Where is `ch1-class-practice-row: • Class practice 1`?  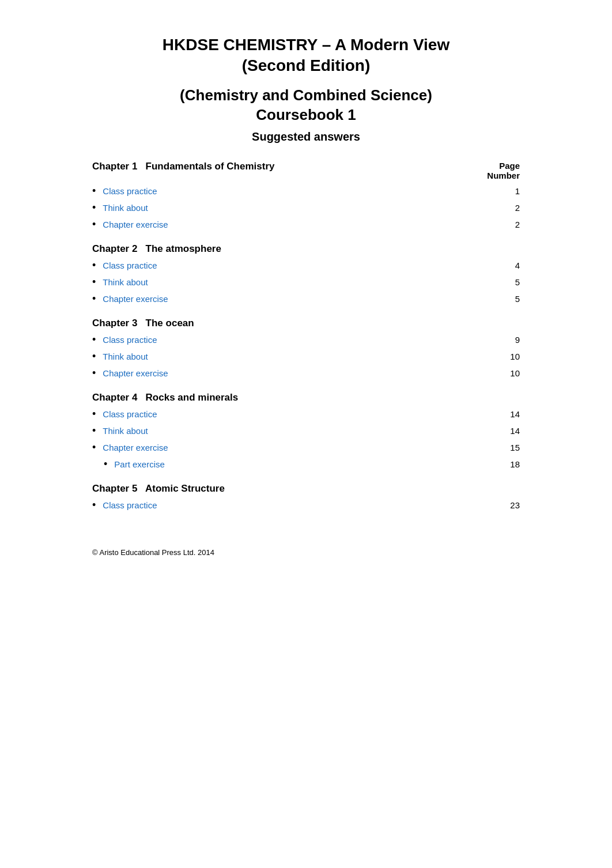
ch1-class-practice-row: • Class practice 1 is located at coordinates (306, 191).